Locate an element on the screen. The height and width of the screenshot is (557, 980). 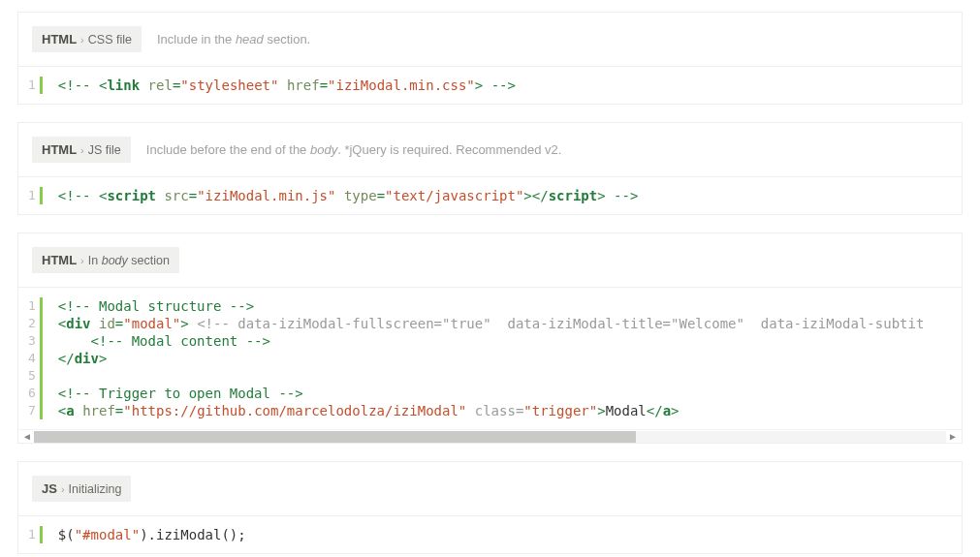
subsection-label: In body section is located at coordinates (129, 261).